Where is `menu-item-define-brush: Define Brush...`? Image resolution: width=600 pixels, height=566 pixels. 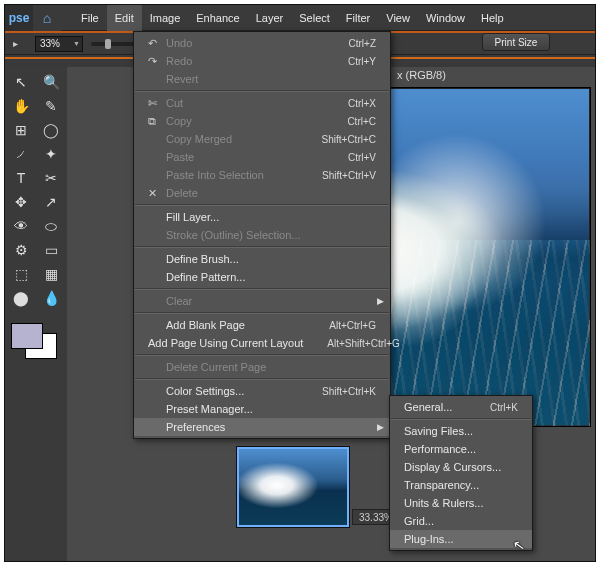 menu-item-define-brush: Define Brush... is located at coordinates (262, 259).